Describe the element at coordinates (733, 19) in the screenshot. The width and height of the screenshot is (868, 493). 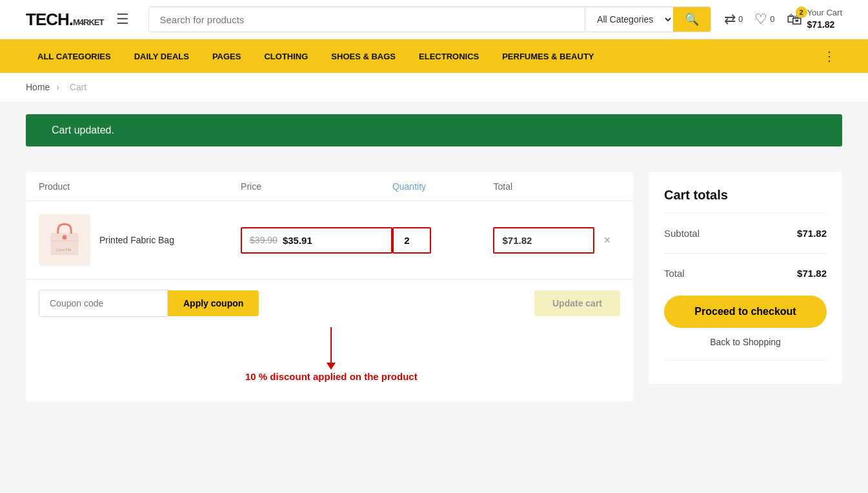
I see `compare-icon-group: ⇄ 0` at that location.